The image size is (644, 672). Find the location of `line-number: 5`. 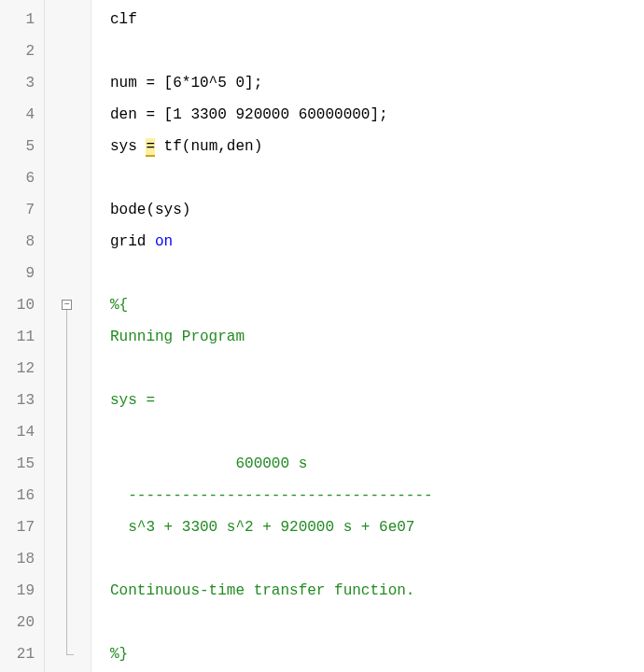

line-number: 5 is located at coordinates (22, 147).